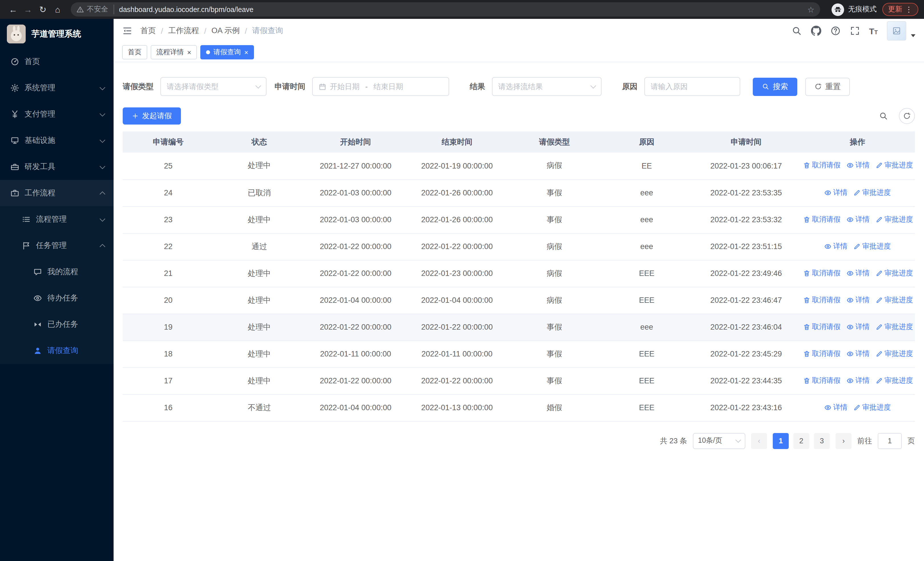 The height and width of the screenshot is (561, 924). I want to click on page-button-2: 2, so click(801, 441).